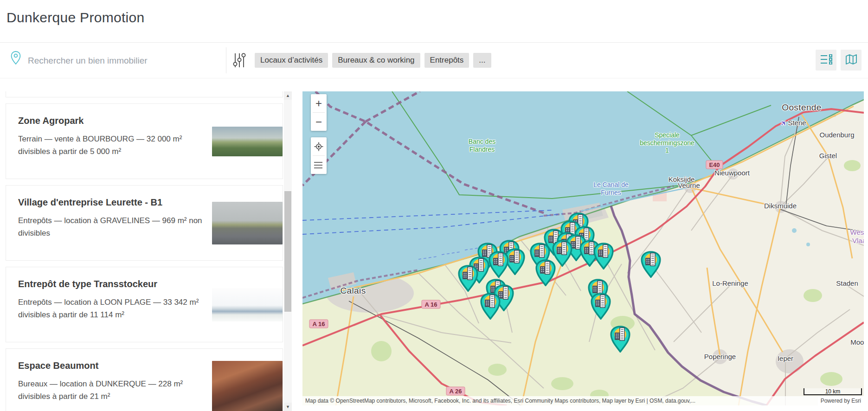  Describe the element at coordinates (434, 60) in the screenshot. I see `toolbar: Locaux d’activitésBureaux & co workingEn…` at that location.